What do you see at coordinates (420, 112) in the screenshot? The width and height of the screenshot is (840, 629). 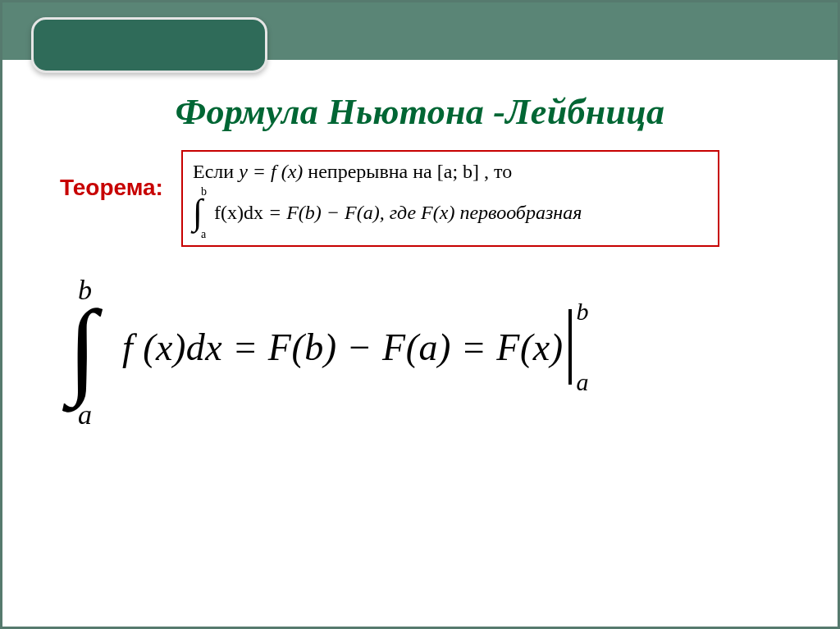 I see `slide-title: Формула Ньютона -Лейбница` at bounding box center [420, 112].